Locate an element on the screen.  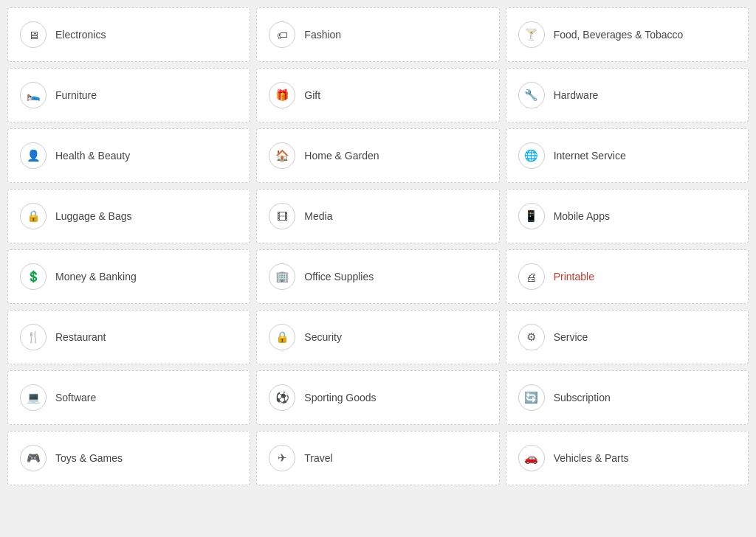
sporting-goods-icon: ⚽ is located at coordinates (282, 398).